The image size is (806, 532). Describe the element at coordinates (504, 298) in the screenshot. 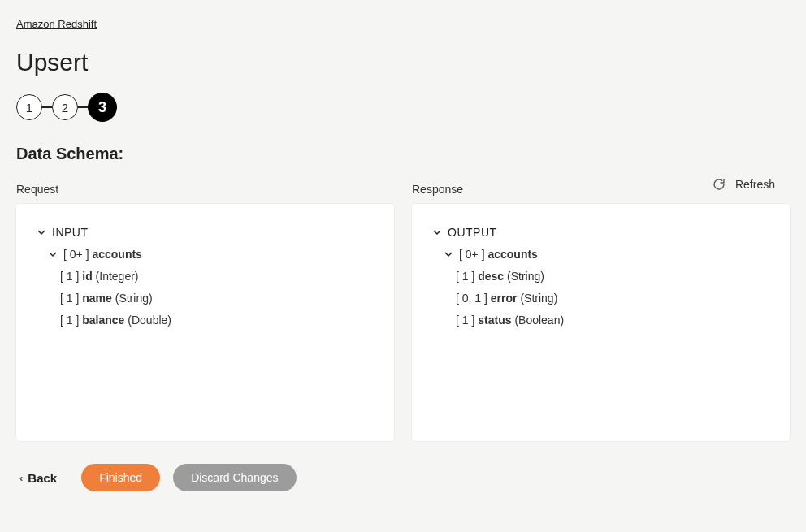

I see `field-name: error` at that location.